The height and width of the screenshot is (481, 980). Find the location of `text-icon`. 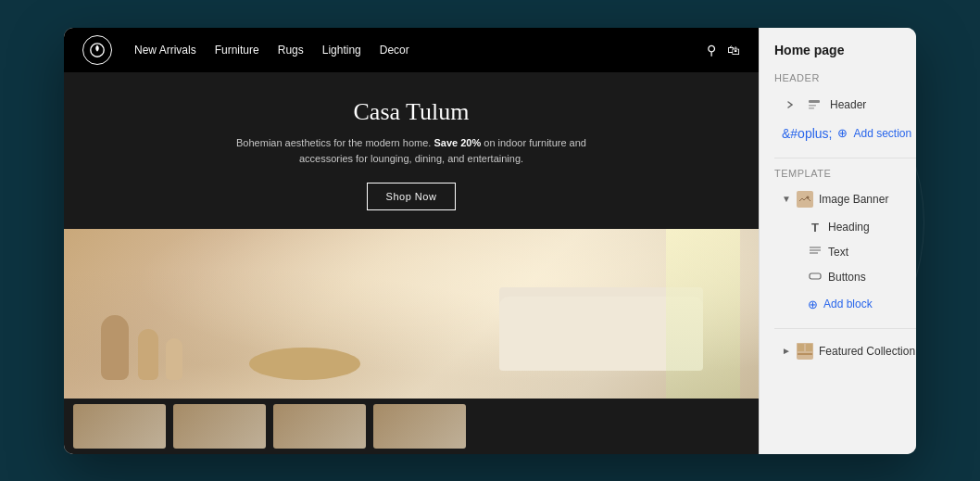

text-icon is located at coordinates (815, 252).